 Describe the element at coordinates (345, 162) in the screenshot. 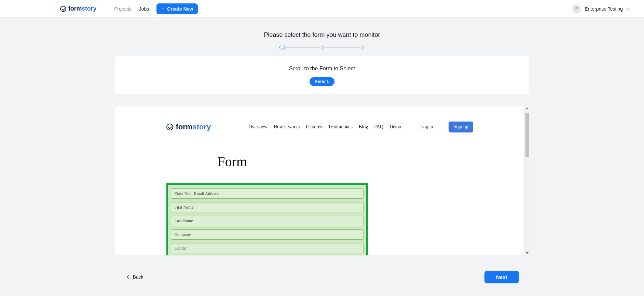

I see `form-heading: Form` at that location.